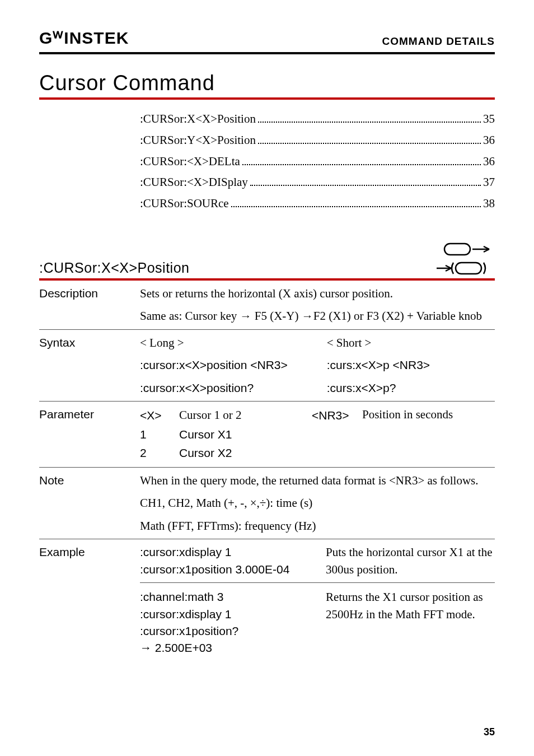  What do you see at coordinates (317, 293) in the screenshot?
I see `description-text: Sets or returns the horizontal (X axis) …` at bounding box center [317, 293].